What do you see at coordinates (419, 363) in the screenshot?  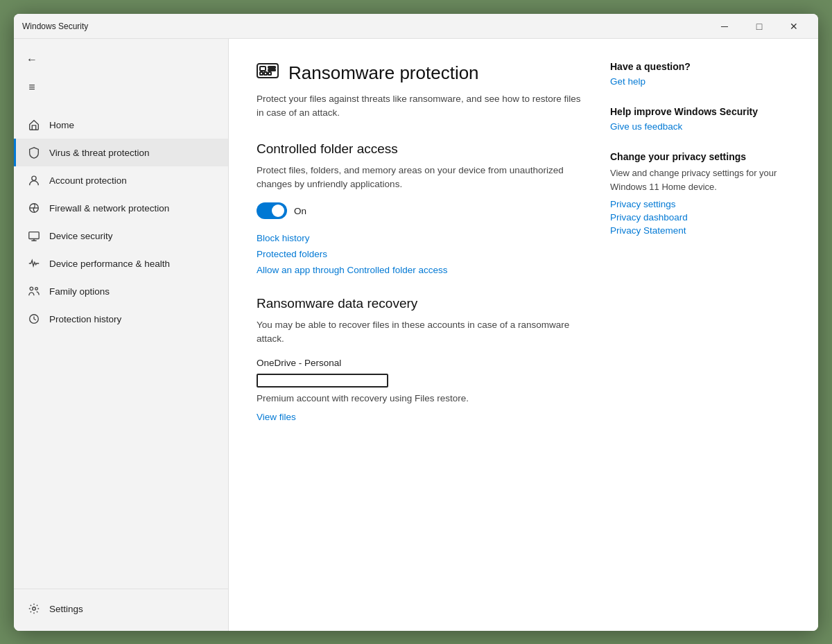 I see `onedrive-label: OneDrive - Personal` at bounding box center [419, 363].